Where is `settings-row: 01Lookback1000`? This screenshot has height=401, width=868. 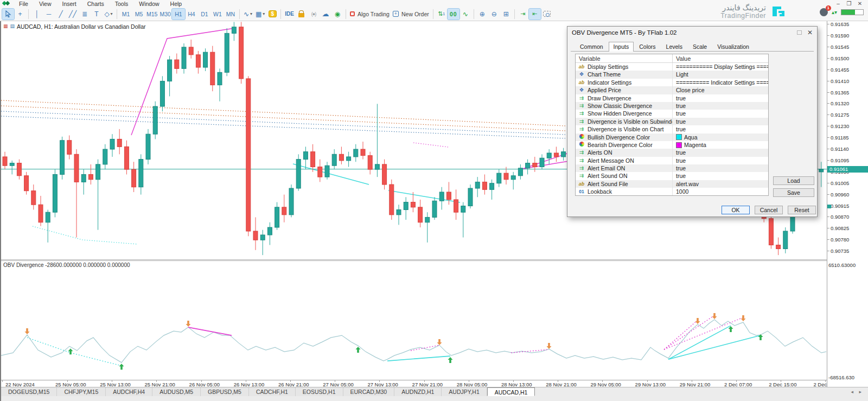
settings-row: 01Lookback1000 is located at coordinates (672, 192).